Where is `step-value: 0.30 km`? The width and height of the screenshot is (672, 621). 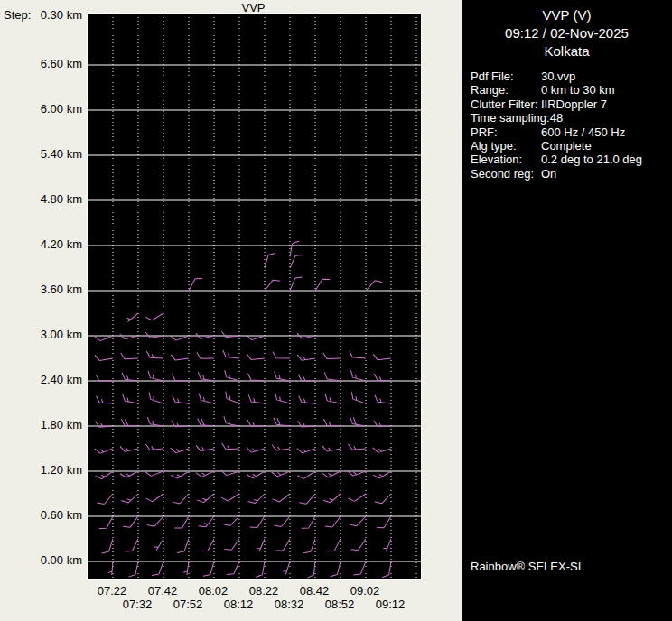 step-value: 0.30 km is located at coordinates (61, 14).